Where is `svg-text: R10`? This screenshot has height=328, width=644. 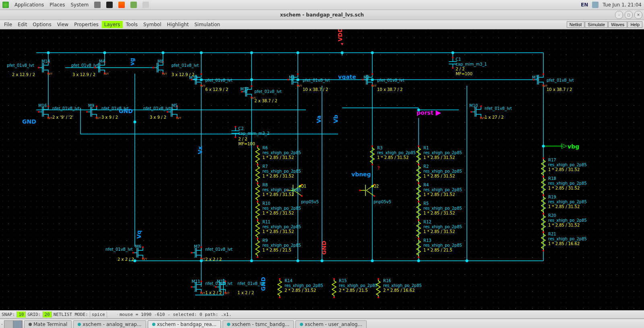 svg-text: R10 is located at coordinates (266, 204).